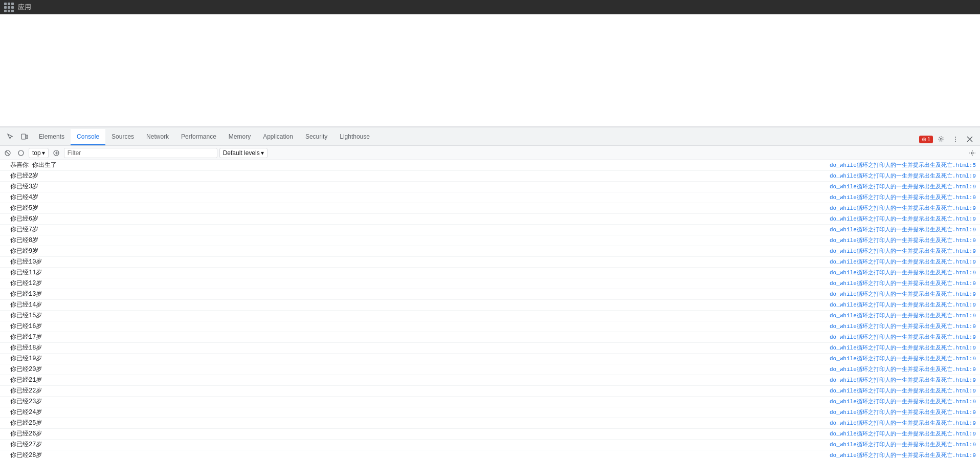  What do you see at coordinates (476, 136) in the screenshot?
I see `tab-list: Elements Console Sources Network Perform…` at bounding box center [476, 136].